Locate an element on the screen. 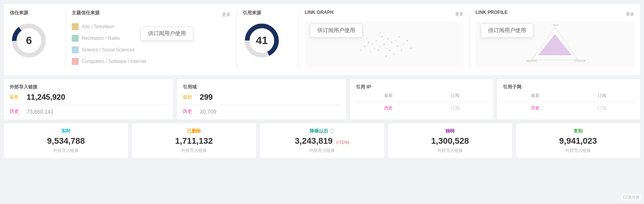 The width and height of the screenshot is (644, 204). denoised-label: 降噪以后 is located at coordinates (319, 131).